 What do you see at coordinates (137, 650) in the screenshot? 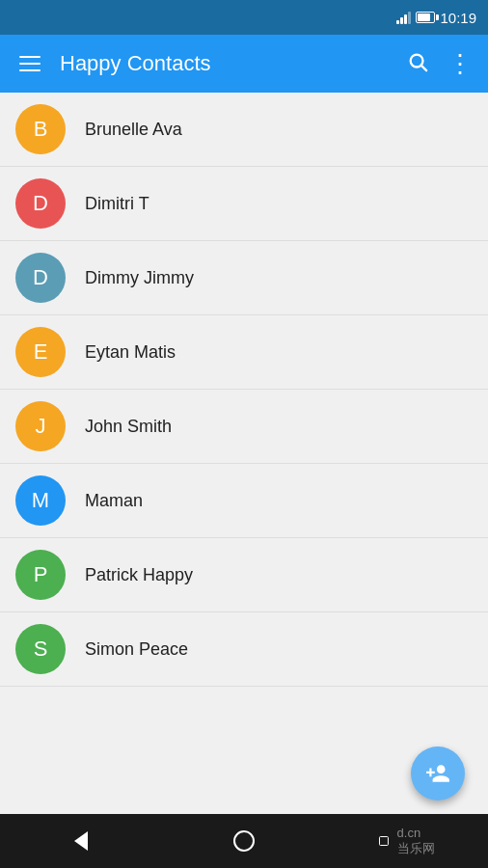
I see `contact-name: Simon Peace` at bounding box center [137, 650].